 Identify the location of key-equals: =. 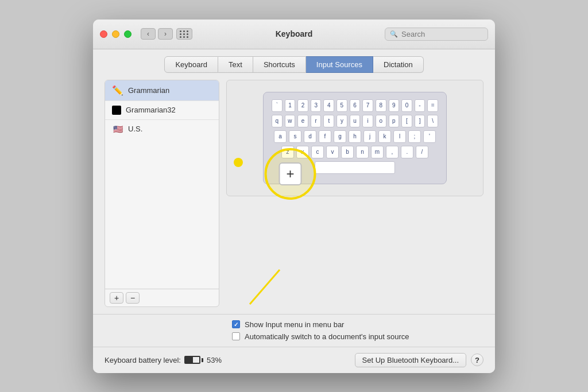
(433, 106).